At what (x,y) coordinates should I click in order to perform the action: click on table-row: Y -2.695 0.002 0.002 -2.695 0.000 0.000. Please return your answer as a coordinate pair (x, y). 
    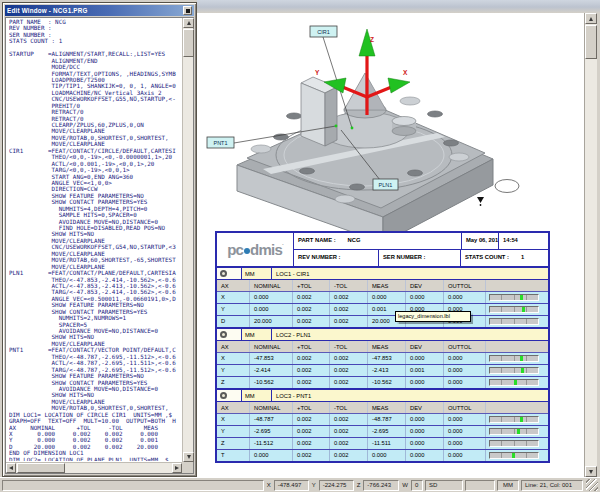
    Looking at the image, I should click on (382, 431).